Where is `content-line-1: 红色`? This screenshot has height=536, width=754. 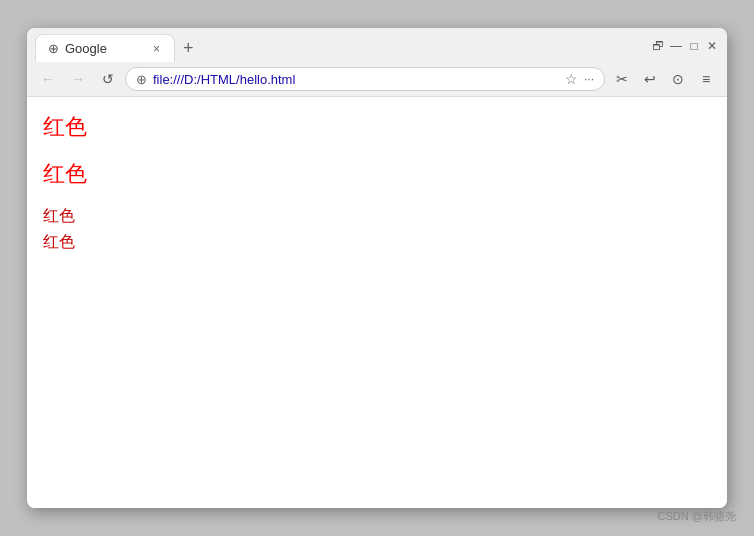
content-line-1: 红色 is located at coordinates (377, 126).